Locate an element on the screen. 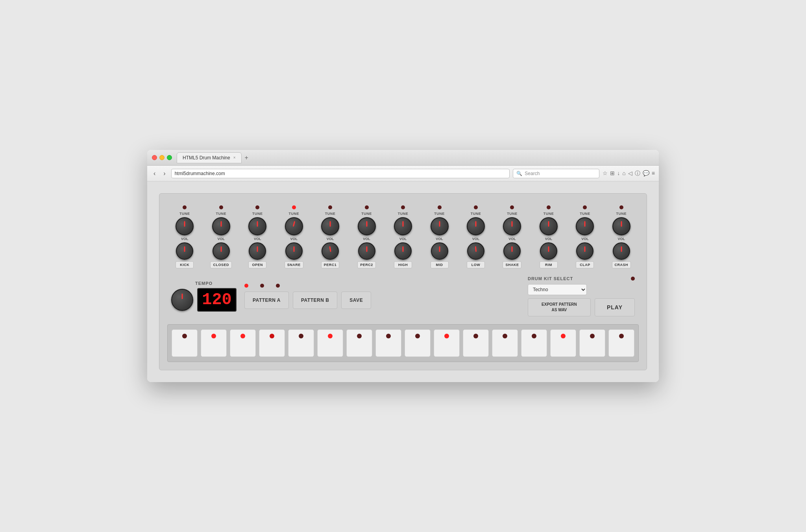 Image resolution: width=806 pixels, height=532 pixels. download-icon: ↓ is located at coordinates (619, 174).